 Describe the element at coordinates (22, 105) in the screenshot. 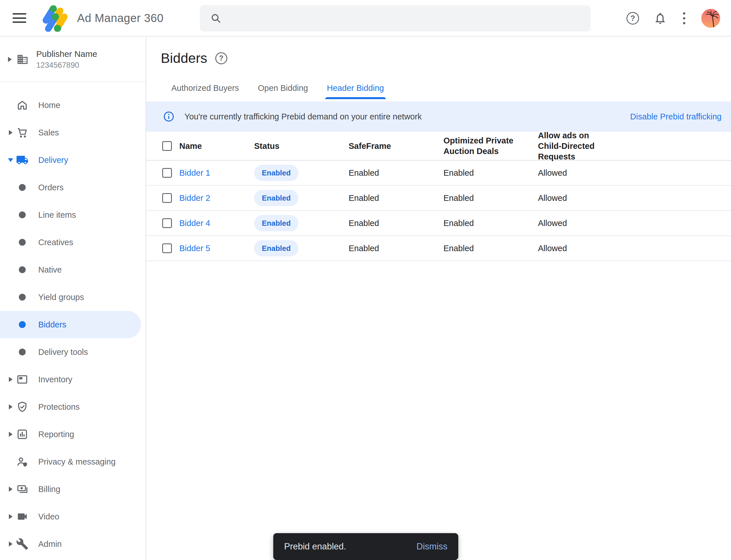

I see `home-icon` at that location.